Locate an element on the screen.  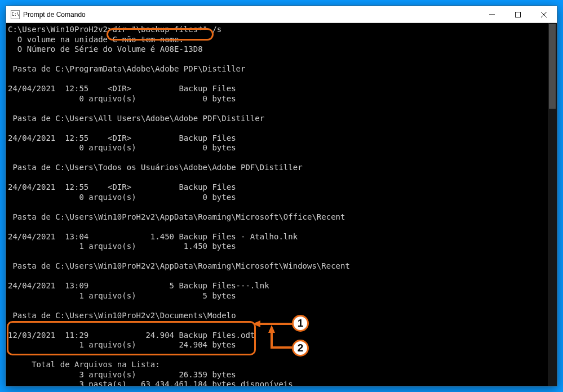
minimize-button is located at coordinates (492, 15).